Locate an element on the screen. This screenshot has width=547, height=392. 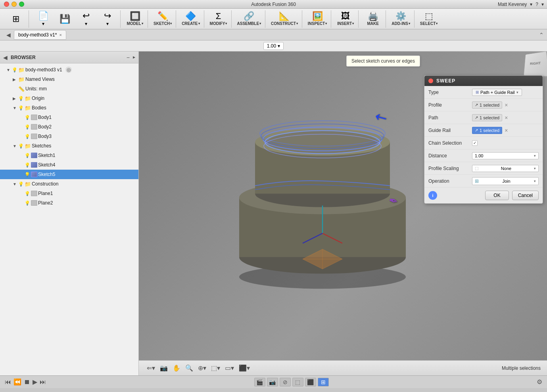
timeline-icon-5: ⬛ is located at coordinates (311, 382).